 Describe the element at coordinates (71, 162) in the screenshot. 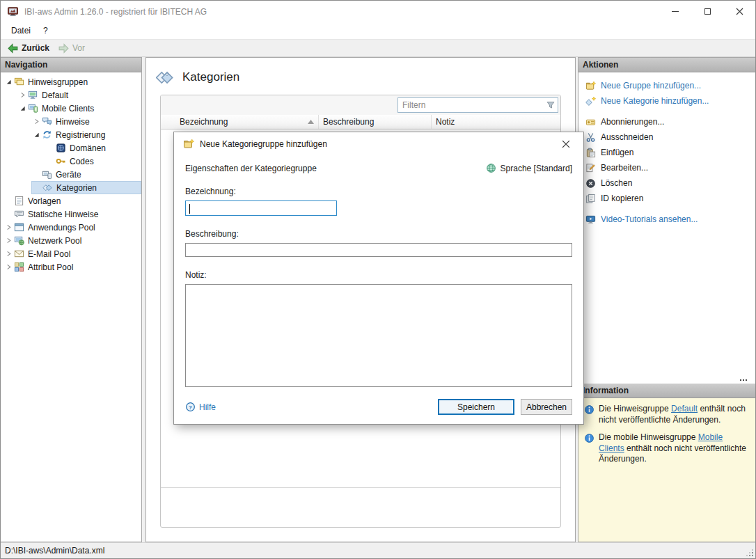

I see `tree-item-codes: Codes` at that location.